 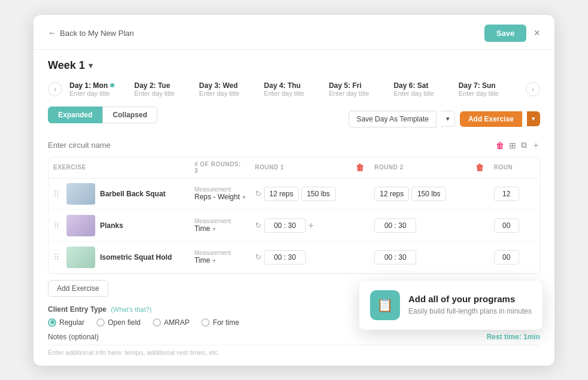 I want to click on collapsed-button: Collapsed, so click(x=129, y=115).